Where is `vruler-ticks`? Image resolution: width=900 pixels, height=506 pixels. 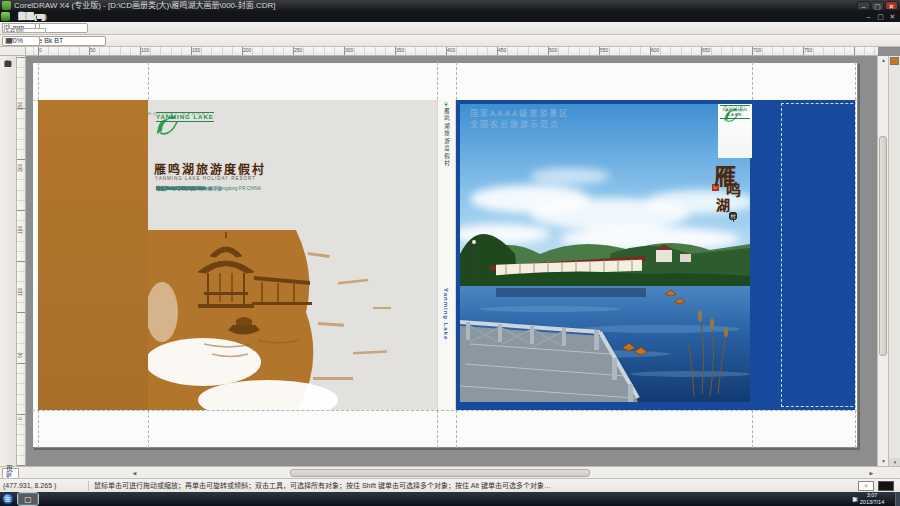 vruler-ticks is located at coordinates (21, 261).